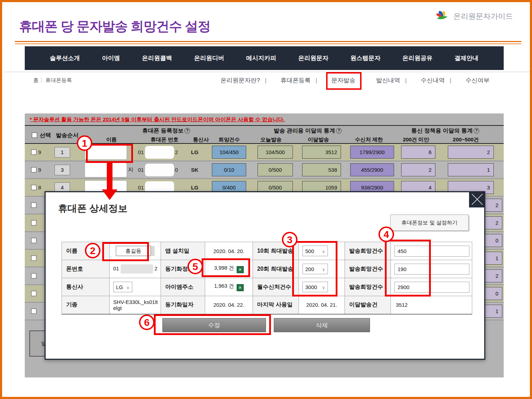 Image resolution: width=532 pixels, height=399 pixels. What do you see at coordinates (229, 170) in the screenshot?
I see `hope-count-cell: 0/10` at bounding box center [229, 170].